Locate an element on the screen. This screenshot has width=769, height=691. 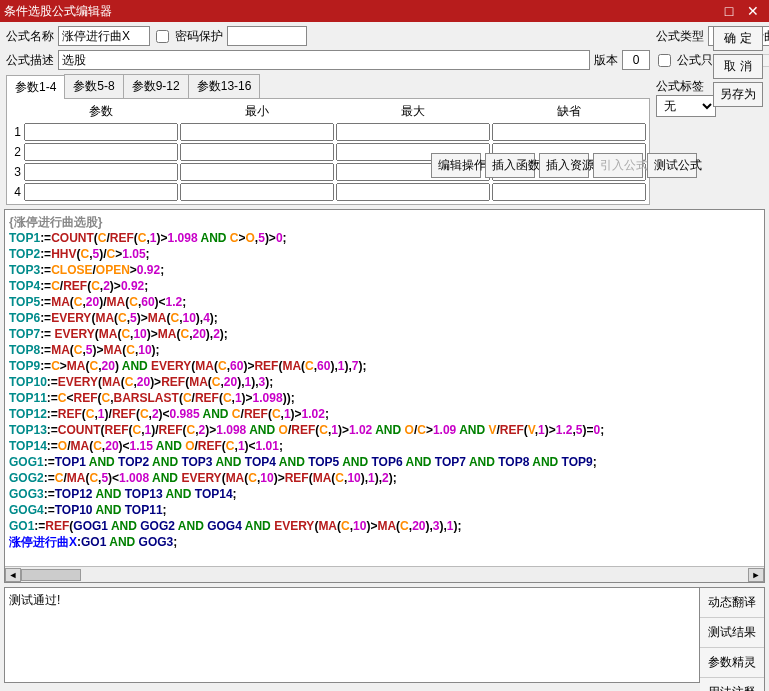
version-input is located at coordinates (636, 60).